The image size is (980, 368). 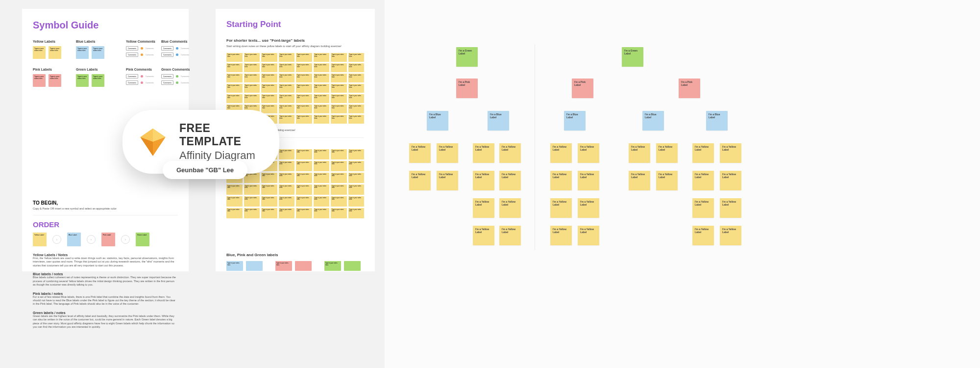 What do you see at coordinates (178, 49) in the screenshot?
I see `blue-comments-block: Blue Comments CommentsComments CommentsC…` at bounding box center [178, 49].